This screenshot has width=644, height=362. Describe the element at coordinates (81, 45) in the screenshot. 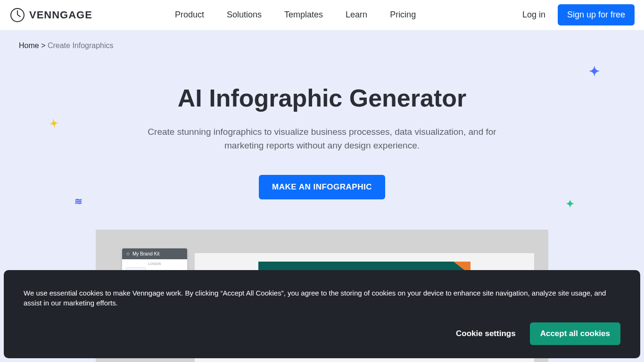

I see `breadcrumb-current: Create Infographics` at that location.